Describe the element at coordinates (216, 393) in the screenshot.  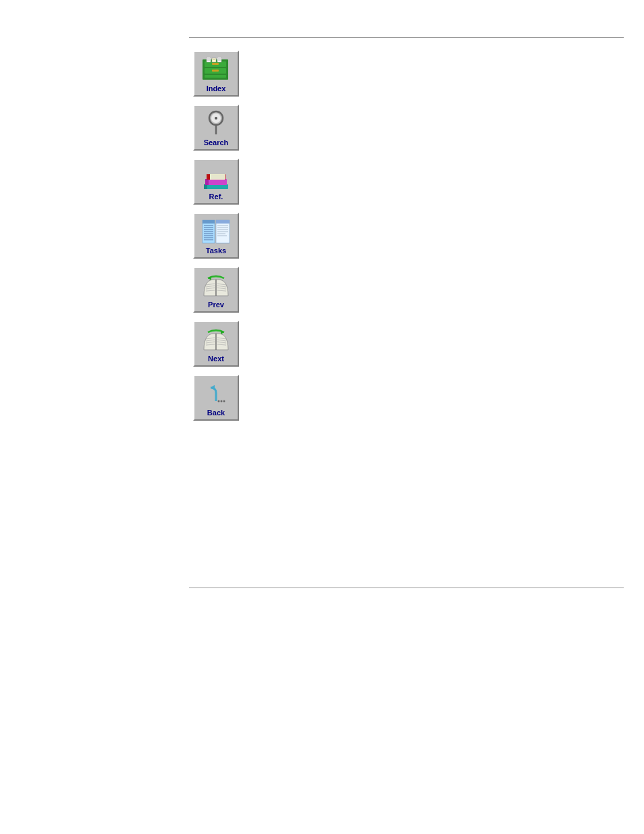
I see `back-icon` at that location.